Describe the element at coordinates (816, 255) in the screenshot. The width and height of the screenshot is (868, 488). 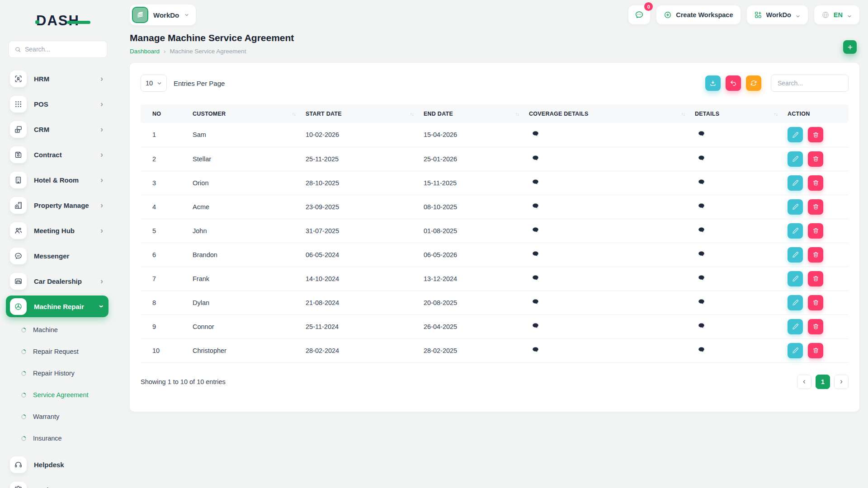
I see `trash-icon` at that location.